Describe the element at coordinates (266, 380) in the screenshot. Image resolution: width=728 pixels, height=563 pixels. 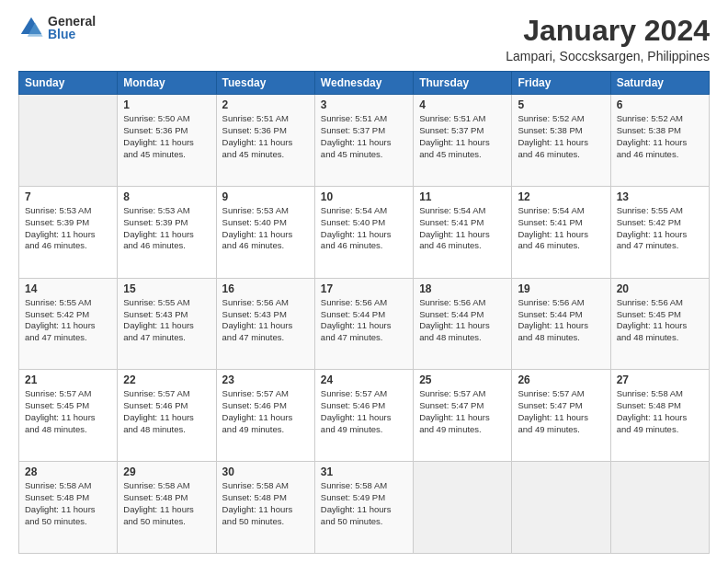
I see `day-number: 23` at that location.